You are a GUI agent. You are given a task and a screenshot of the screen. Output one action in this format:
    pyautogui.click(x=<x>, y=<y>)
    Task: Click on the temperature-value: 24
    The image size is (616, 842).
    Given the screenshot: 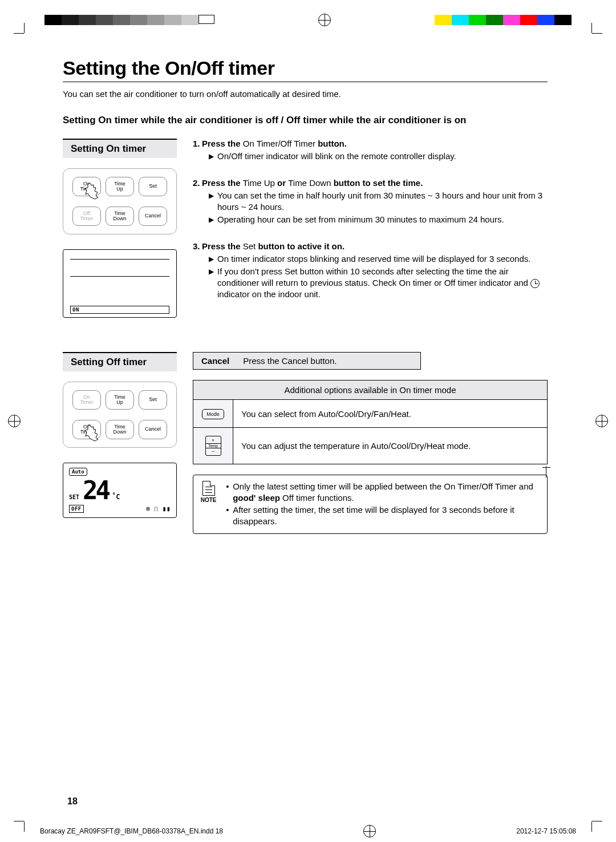 What is the action you would take?
    pyautogui.click(x=96, y=491)
    